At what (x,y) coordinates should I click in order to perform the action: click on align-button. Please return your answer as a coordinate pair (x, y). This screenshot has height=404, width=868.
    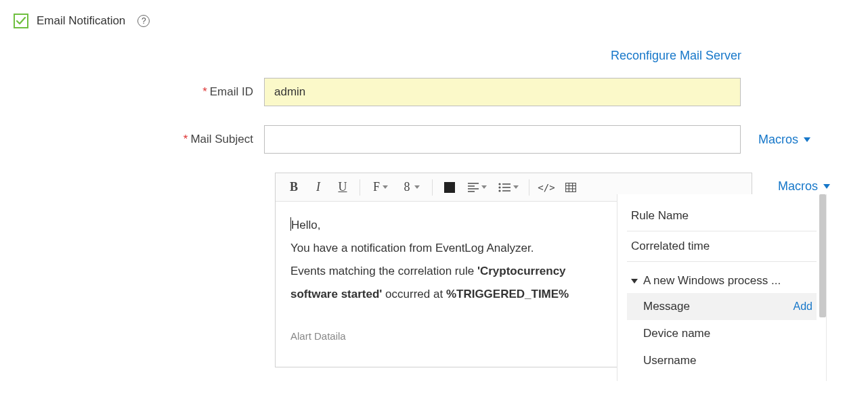
    Looking at the image, I should click on (477, 187).